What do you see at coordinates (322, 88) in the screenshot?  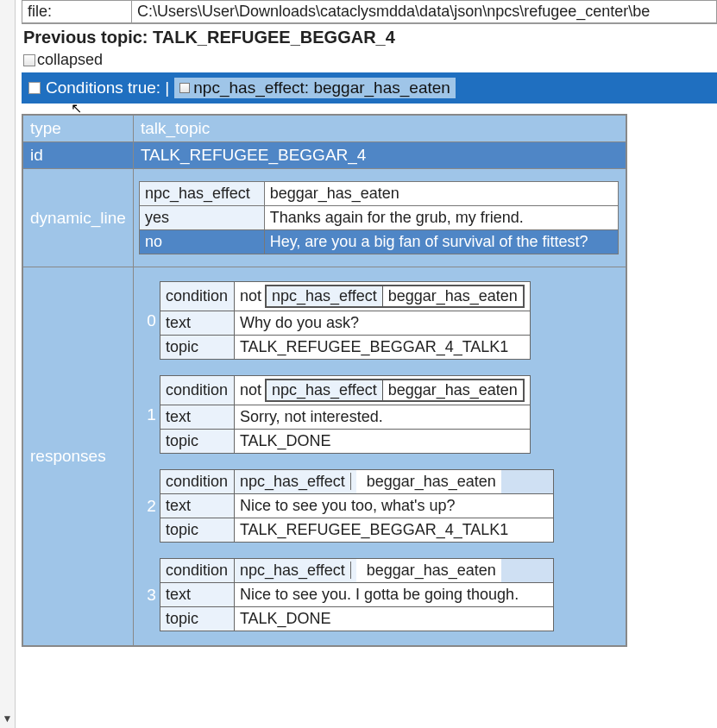 I see `condition-pill-text: npc_has_effect: beggar_has_eaten` at bounding box center [322, 88].